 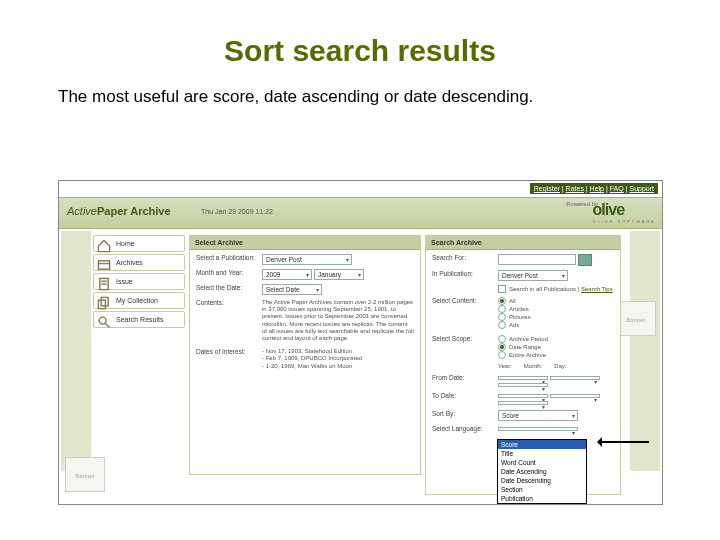 I want to click on ad-rail-left, so click(x=76, y=351).